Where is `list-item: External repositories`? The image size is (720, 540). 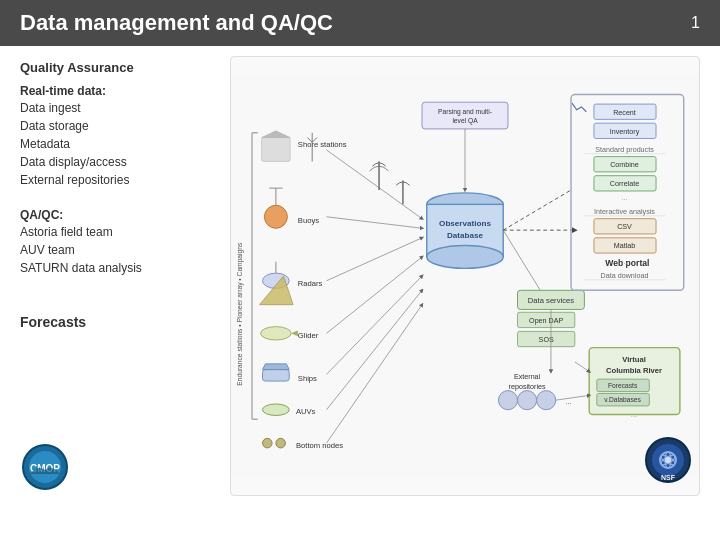 list-item: External repositories is located at coordinates (120, 180).